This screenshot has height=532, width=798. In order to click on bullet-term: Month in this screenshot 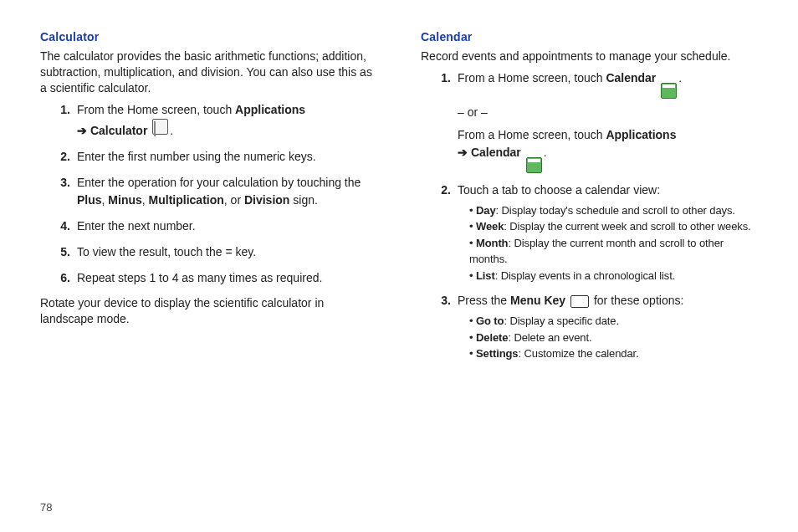, I will do `click(492, 243)`.